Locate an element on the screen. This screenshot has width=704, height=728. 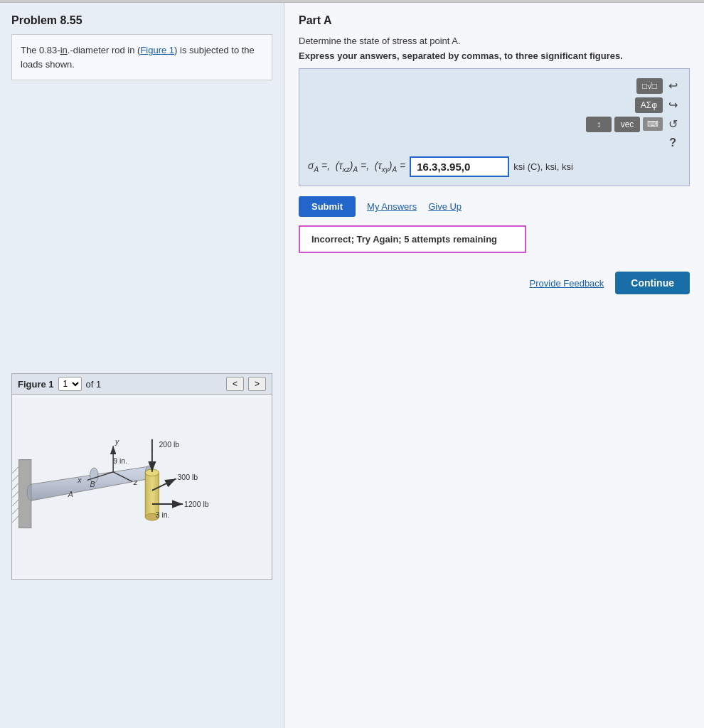
undo-button: ↩ is located at coordinates (673, 85).